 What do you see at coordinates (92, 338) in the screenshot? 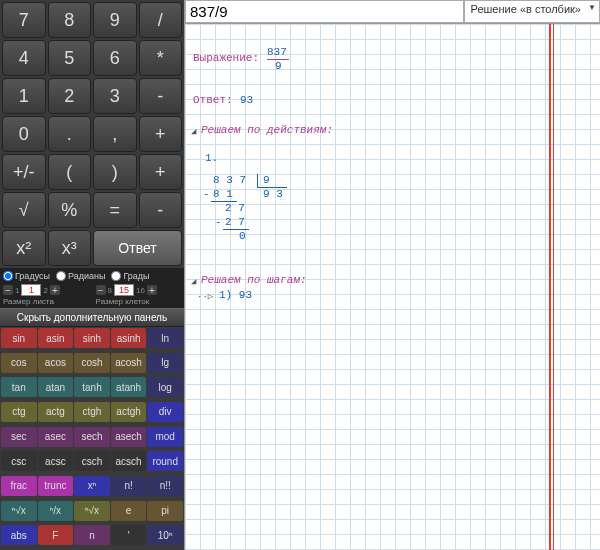
I see `ext-key-sinh: sinh` at bounding box center [92, 338].